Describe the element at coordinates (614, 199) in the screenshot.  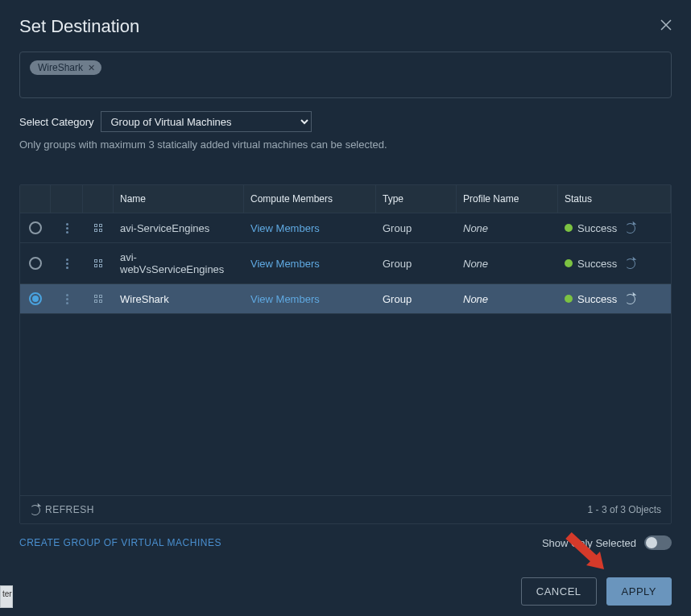
I see `th-status: Status` at that location.